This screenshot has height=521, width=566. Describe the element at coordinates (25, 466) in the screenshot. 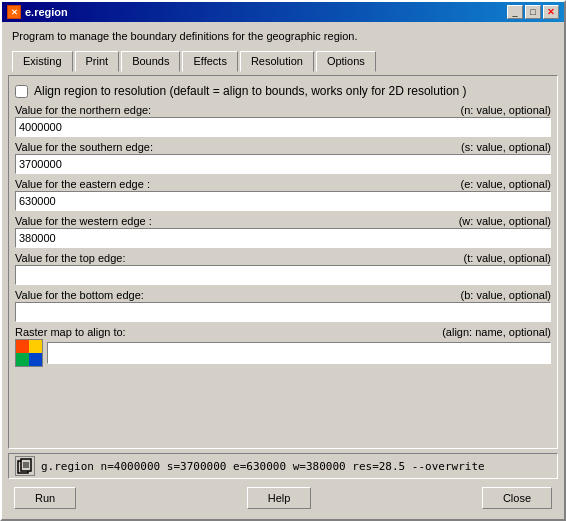

I see `status-icon` at that location.